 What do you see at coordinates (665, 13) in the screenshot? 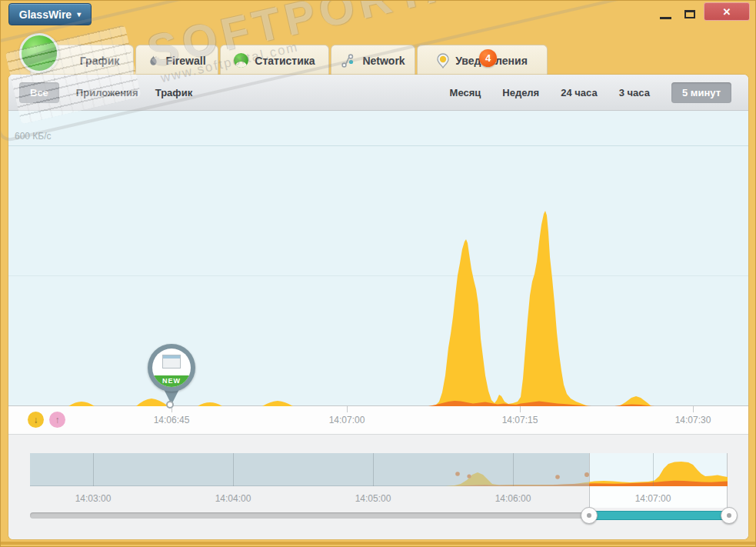
I see `minimize-button` at bounding box center [665, 13].